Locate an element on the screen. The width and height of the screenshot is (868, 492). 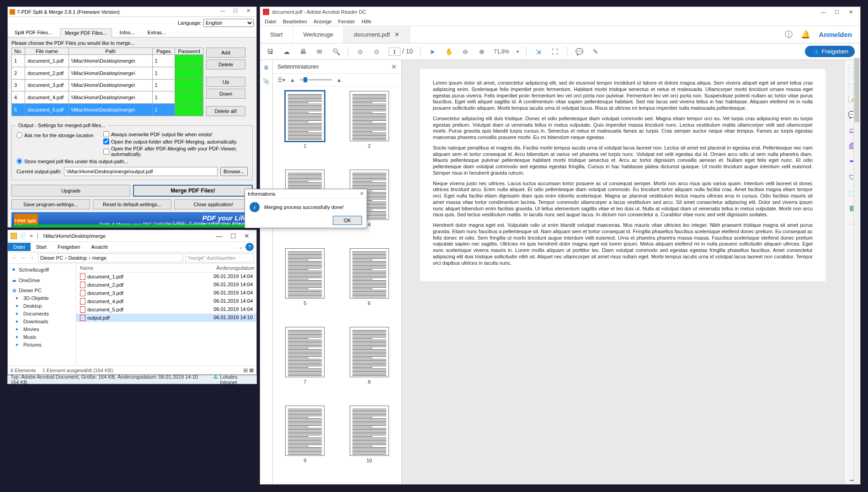
ribbon-view: Ansicht is located at coordinates (99, 247).